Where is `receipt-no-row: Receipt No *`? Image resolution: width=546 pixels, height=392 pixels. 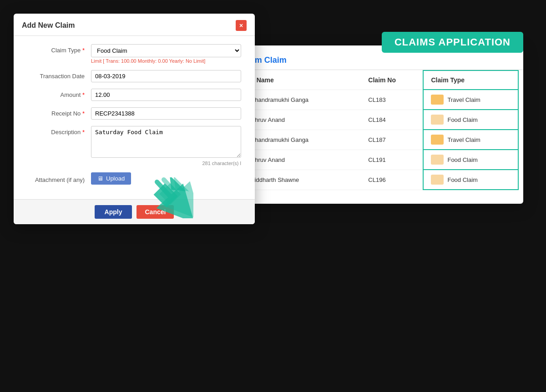 receipt-no-row: Receipt No * is located at coordinates (134, 114).